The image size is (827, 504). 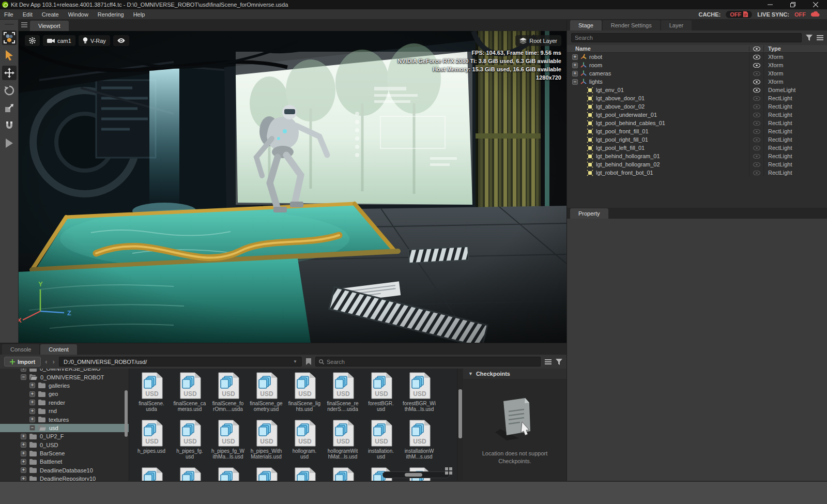 What do you see at coordinates (50, 26) in the screenshot?
I see `tab-viewport: Viewport` at bounding box center [50, 26].